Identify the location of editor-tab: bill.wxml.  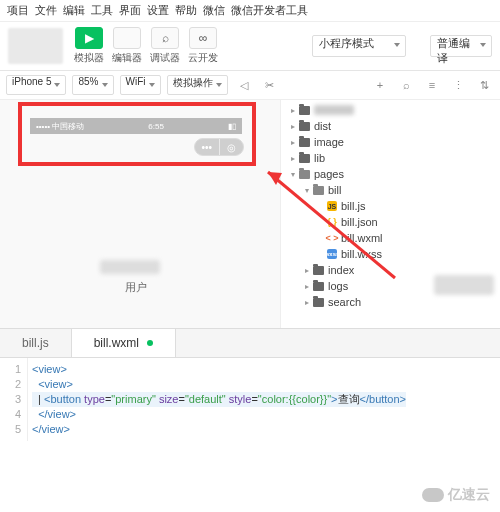
(124, 343).